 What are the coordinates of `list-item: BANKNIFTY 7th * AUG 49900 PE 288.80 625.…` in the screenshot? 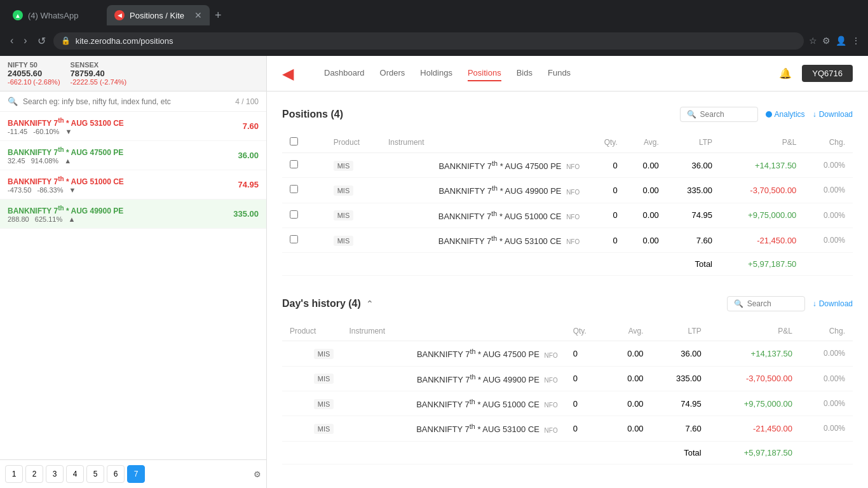 It's located at (133, 214).